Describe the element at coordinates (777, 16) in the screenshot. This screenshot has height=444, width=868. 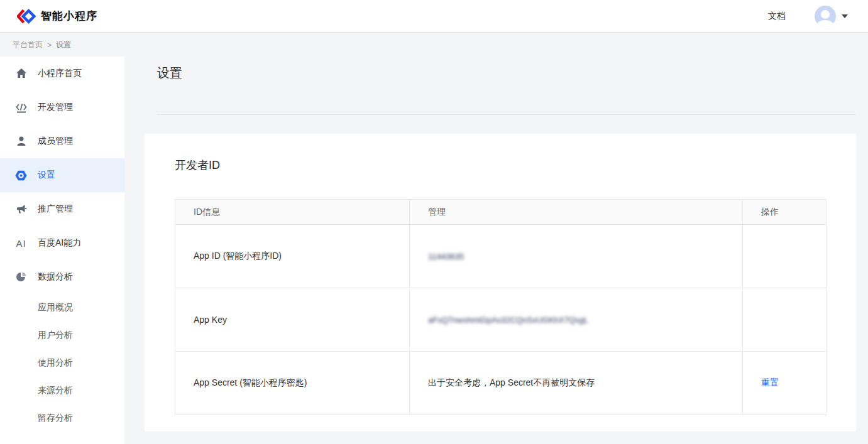
I see `doc-link: 文档` at that location.